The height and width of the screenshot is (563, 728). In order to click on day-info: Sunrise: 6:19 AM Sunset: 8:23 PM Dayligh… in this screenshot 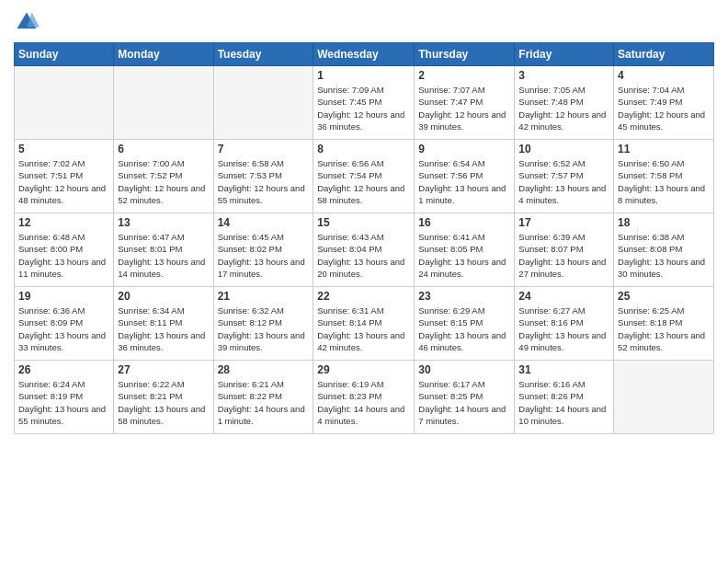, I will do `click(364, 403)`.